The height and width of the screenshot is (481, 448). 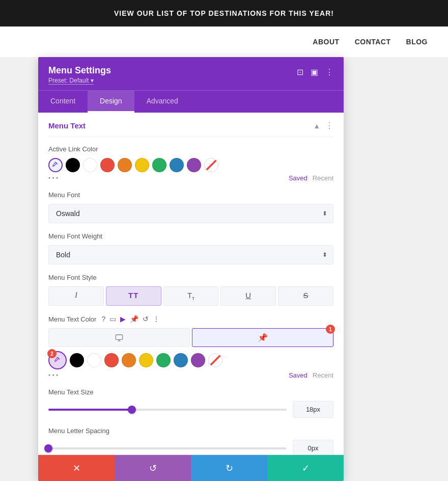 I want to click on menu-font-style-label: Menu Font Style, so click(x=191, y=277).